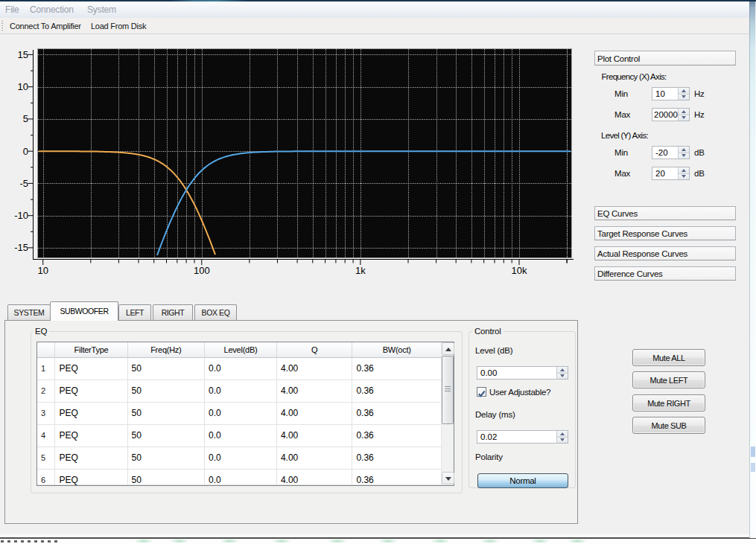 The width and height of the screenshot is (756, 544). I want to click on svg-text: 0, so click(25, 152).